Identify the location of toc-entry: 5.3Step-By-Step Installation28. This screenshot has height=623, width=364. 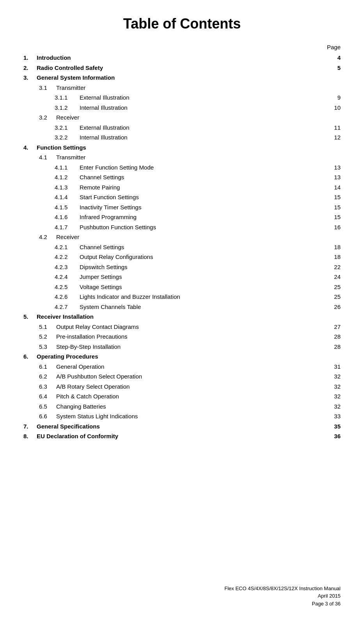
(182, 347).